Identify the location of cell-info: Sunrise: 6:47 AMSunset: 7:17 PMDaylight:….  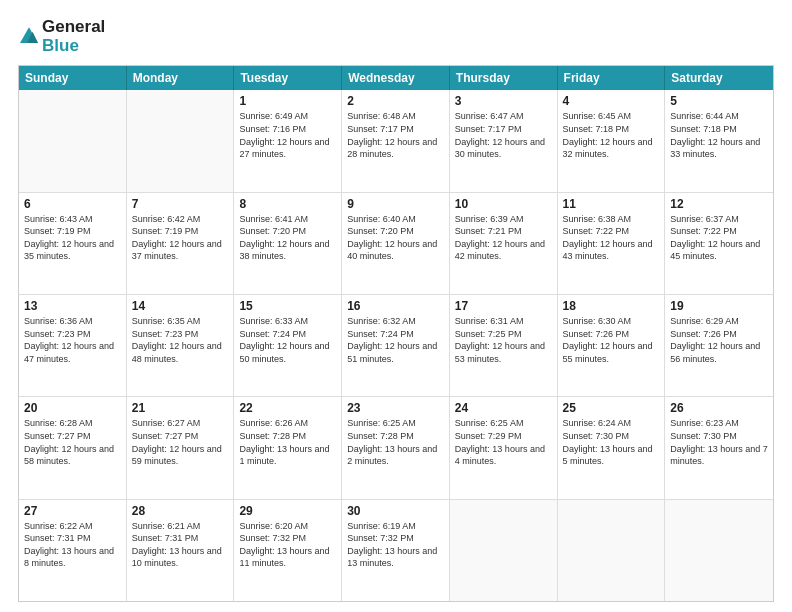
(504, 135).